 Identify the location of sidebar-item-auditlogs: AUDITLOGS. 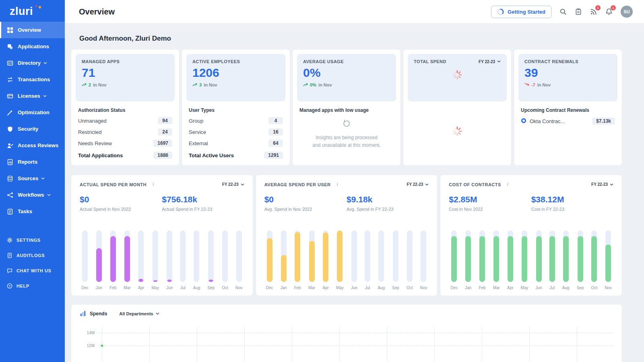
(32, 255).